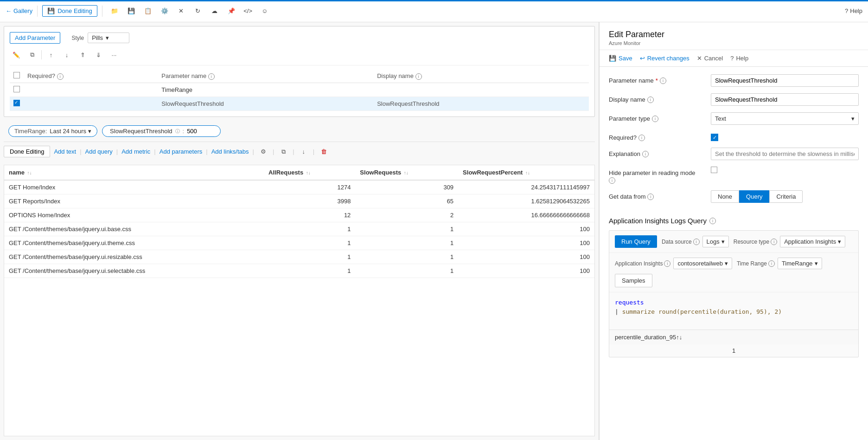 The width and height of the screenshot is (868, 440). Describe the element at coordinates (265, 11) in the screenshot. I see `emoji-icon-button: ☺` at that location.